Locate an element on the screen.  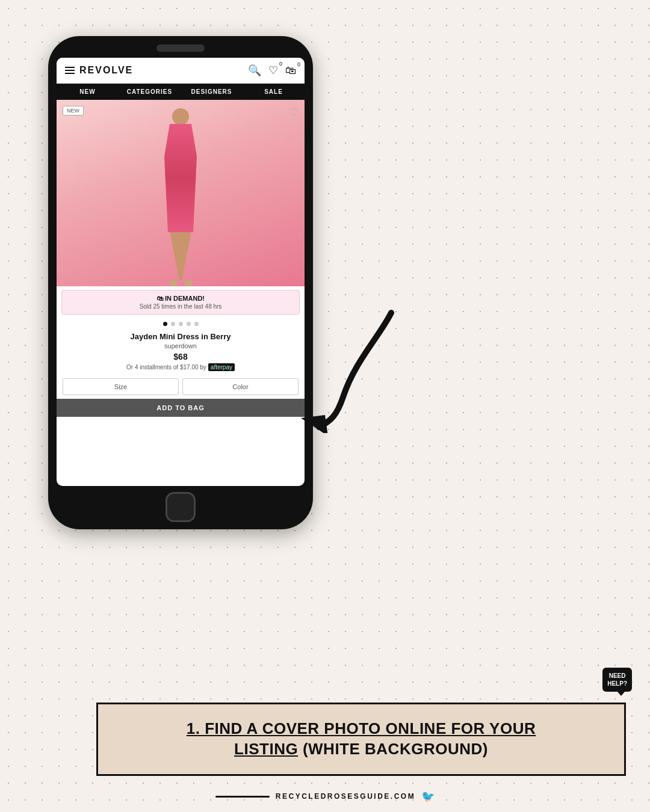
product-image is located at coordinates (181, 193).